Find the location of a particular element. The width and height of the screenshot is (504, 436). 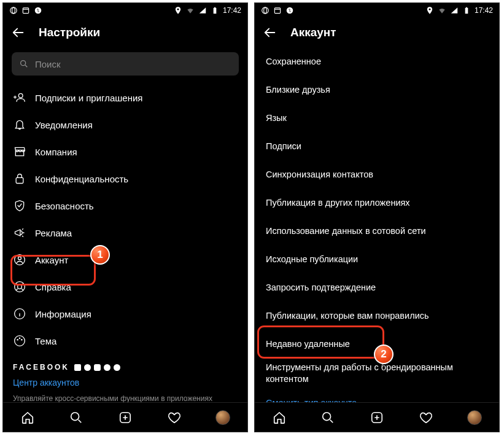

menuitem-label: Реклама is located at coordinates (53, 233).